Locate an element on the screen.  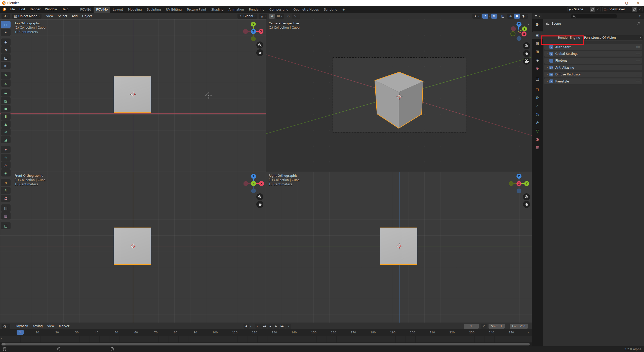
workspace-tab: + is located at coordinates (344, 10).